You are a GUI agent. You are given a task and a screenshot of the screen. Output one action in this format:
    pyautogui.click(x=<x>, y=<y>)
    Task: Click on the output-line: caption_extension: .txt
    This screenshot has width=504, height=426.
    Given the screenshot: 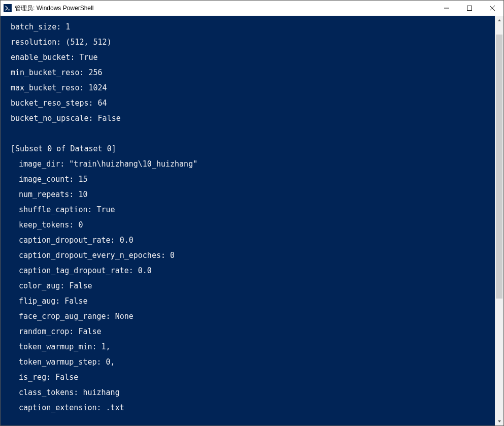 What is the action you would take?
    pyautogui.click(x=248, y=408)
    